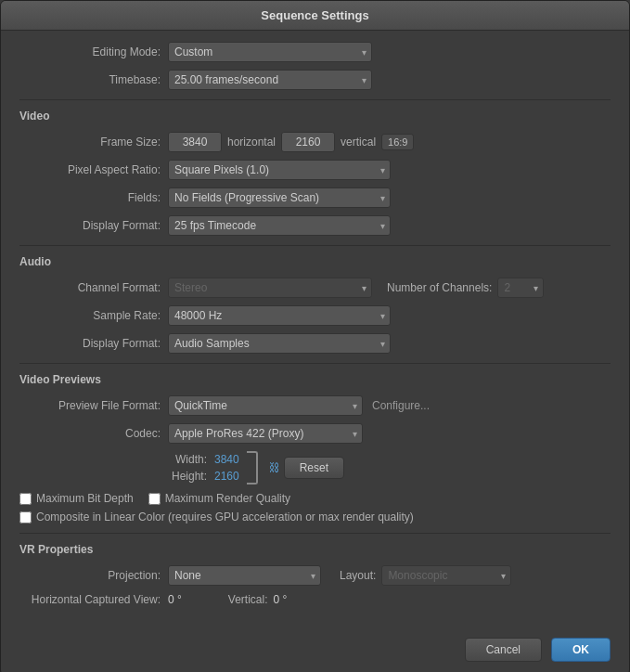 This screenshot has width=630, height=672. Describe the element at coordinates (245, 575) in the screenshot. I see `projection-select-wrapper: None Equirectangular` at that location.